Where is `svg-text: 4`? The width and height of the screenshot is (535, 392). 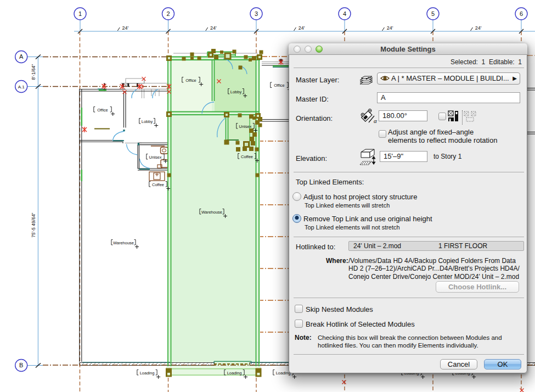
svg-text: 4 is located at coordinates (345, 14).